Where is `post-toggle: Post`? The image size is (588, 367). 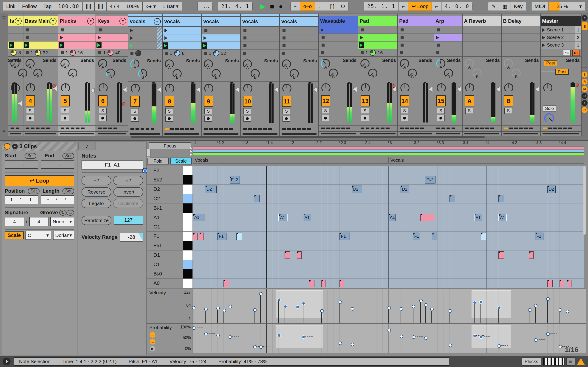 post-toggle: Post is located at coordinates (562, 72).